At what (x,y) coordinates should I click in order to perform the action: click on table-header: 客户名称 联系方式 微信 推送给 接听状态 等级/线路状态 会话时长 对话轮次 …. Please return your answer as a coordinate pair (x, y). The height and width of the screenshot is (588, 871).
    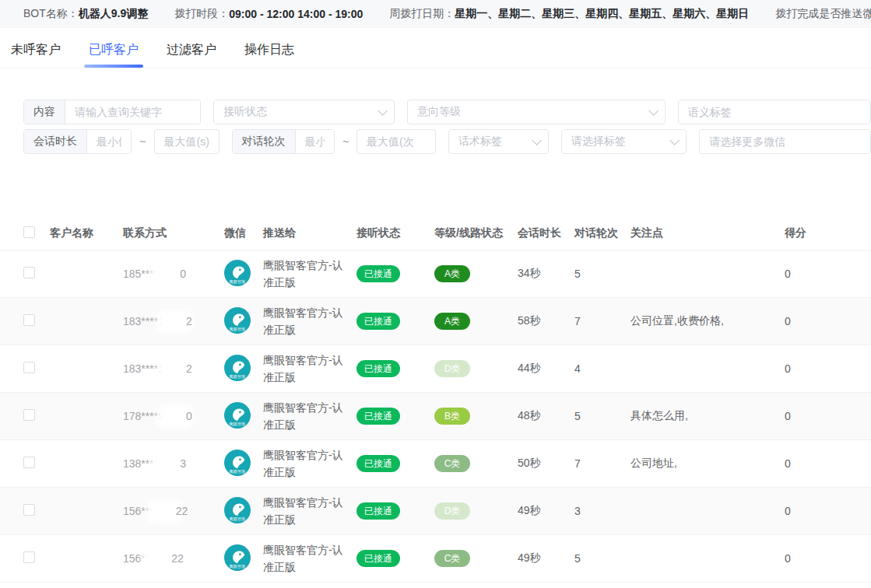
    Looking at the image, I should click on (436, 233).